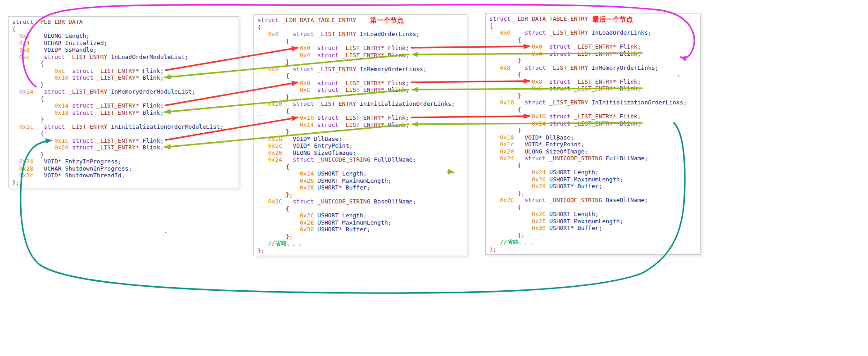  I want to click on struct-panel-peb-ldr-data: struct _PEB_LDR_DATA{ 0x0 ULONG Length; …, so click(123, 102).